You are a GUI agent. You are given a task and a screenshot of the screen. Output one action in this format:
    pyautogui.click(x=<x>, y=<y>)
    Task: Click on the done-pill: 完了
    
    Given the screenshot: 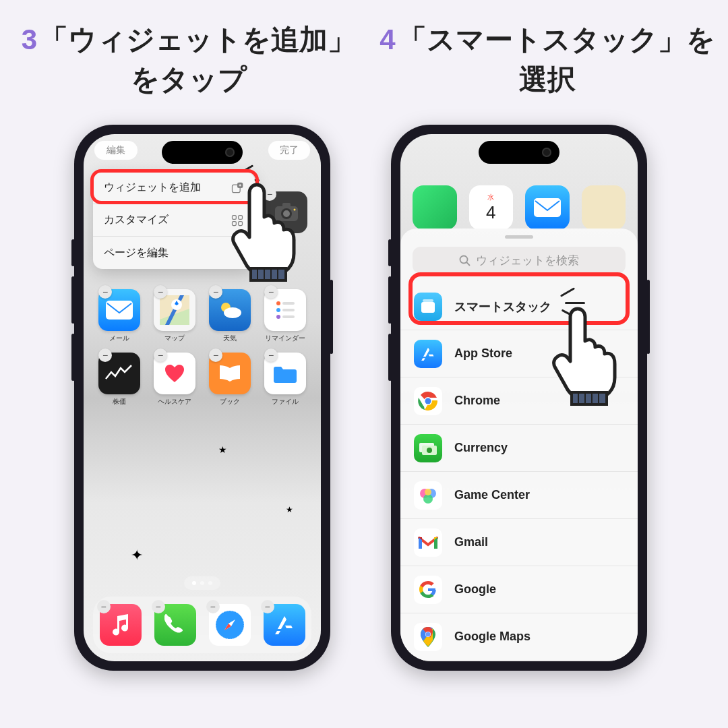 What is the action you would take?
    pyautogui.click(x=289, y=150)
    